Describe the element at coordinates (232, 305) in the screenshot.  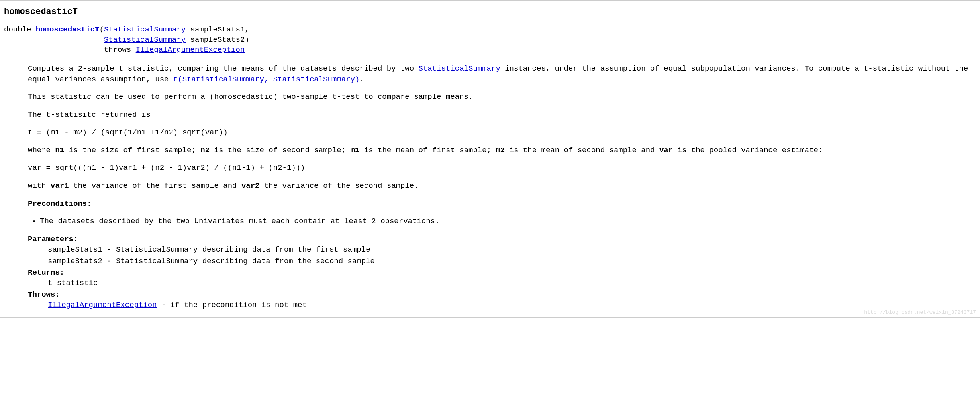
I see `throws-text: - if the precondition is not met` at that location.